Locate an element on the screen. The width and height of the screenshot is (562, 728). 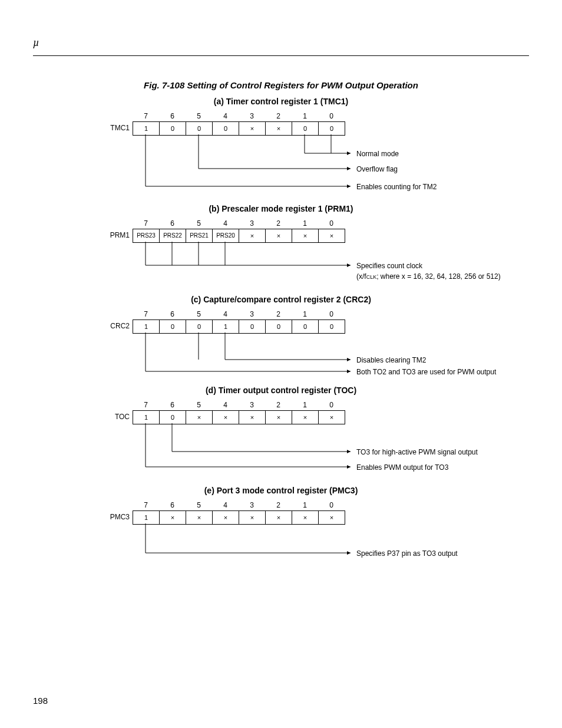
register-c: 10010000 is located at coordinates (239, 327).